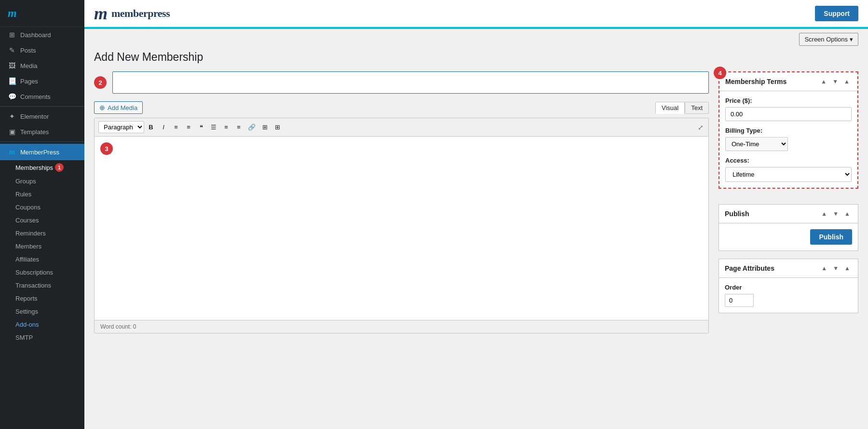 This screenshot has height=429, width=868. I want to click on panel-close-button: ▲, so click(847, 82).